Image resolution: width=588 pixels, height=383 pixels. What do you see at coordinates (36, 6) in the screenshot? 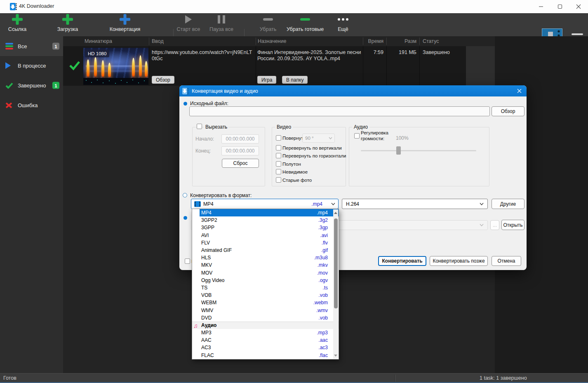
I see `window-title: 4K Downloader` at bounding box center [36, 6].